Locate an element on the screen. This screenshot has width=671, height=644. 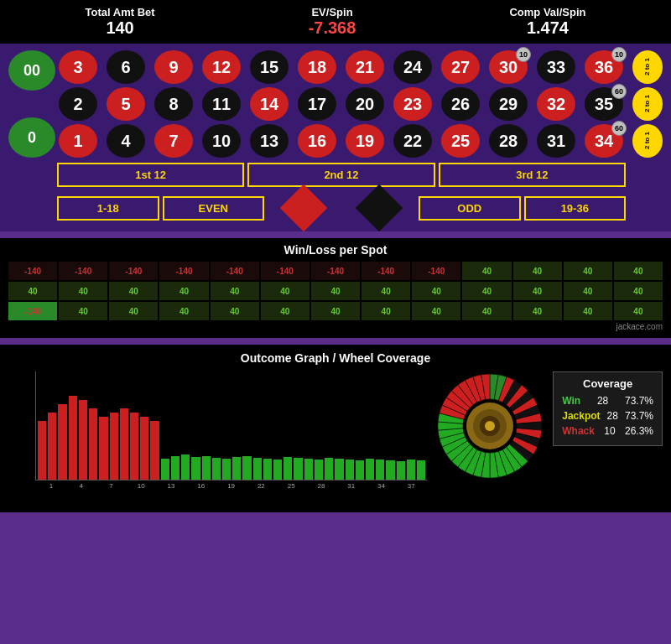
whack-pct: 26.3% is located at coordinates (639, 431).